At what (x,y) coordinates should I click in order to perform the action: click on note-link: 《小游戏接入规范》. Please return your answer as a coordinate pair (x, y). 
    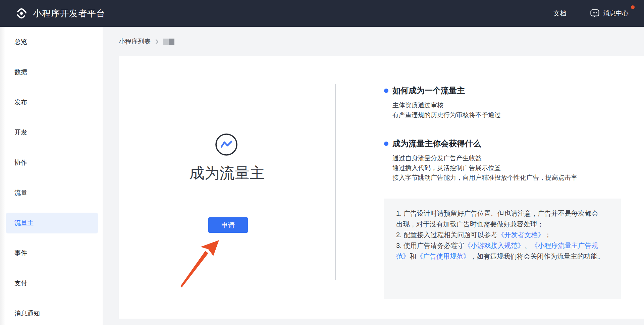
    Looking at the image, I should click on (494, 246).